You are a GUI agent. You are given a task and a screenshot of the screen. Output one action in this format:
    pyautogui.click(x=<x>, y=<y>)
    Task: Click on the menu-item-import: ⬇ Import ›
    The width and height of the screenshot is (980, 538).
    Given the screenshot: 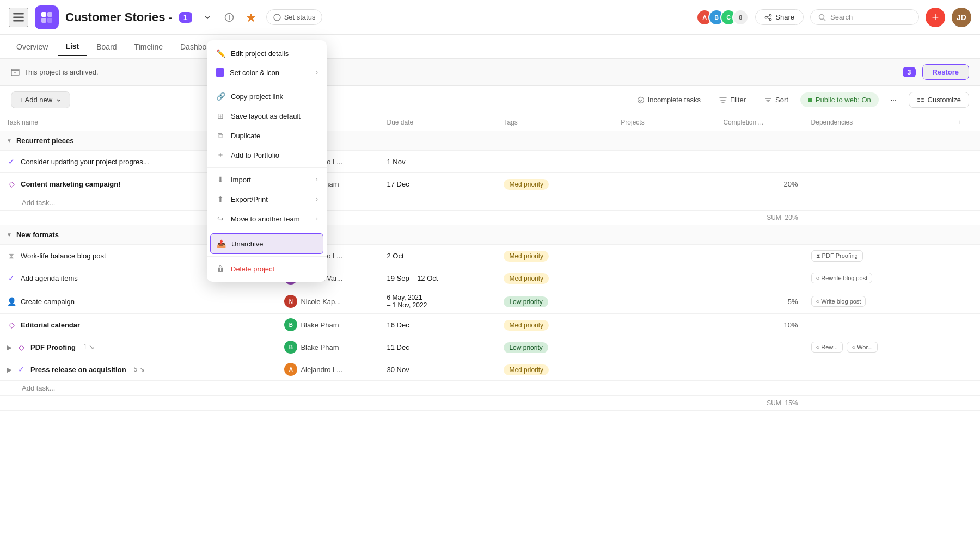 What is the action you would take?
    pyautogui.click(x=267, y=180)
    